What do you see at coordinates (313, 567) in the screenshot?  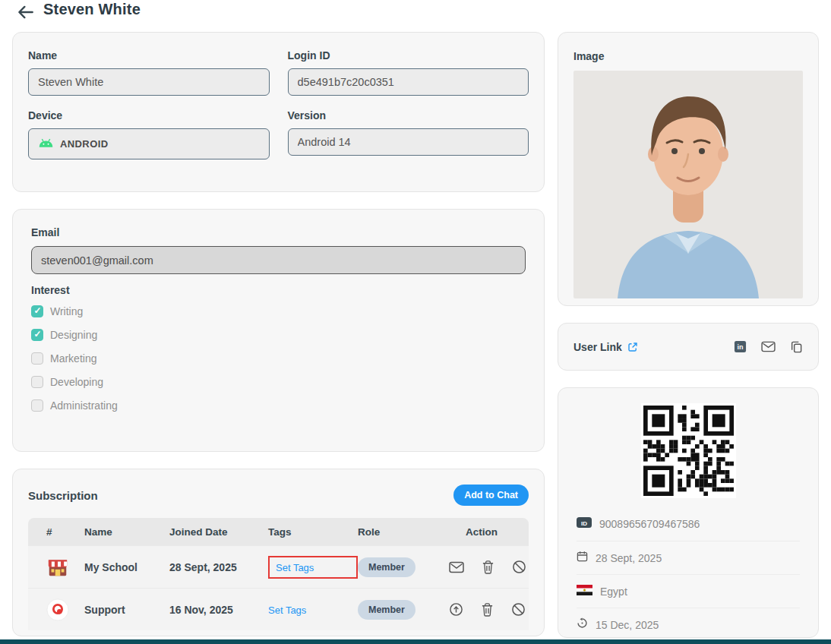 I see `set-tags-highlight-box: Set Tags` at bounding box center [313, 567].